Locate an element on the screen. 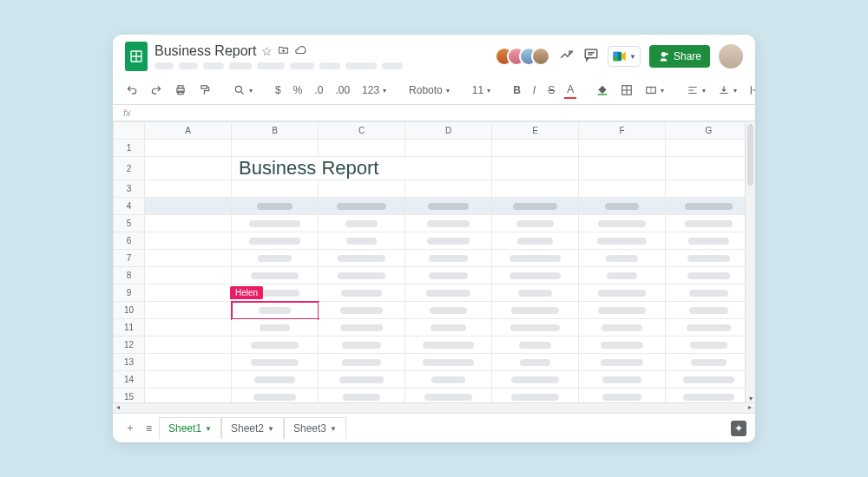  font-dropdown: Roboto is located at coordinates (429, 90).